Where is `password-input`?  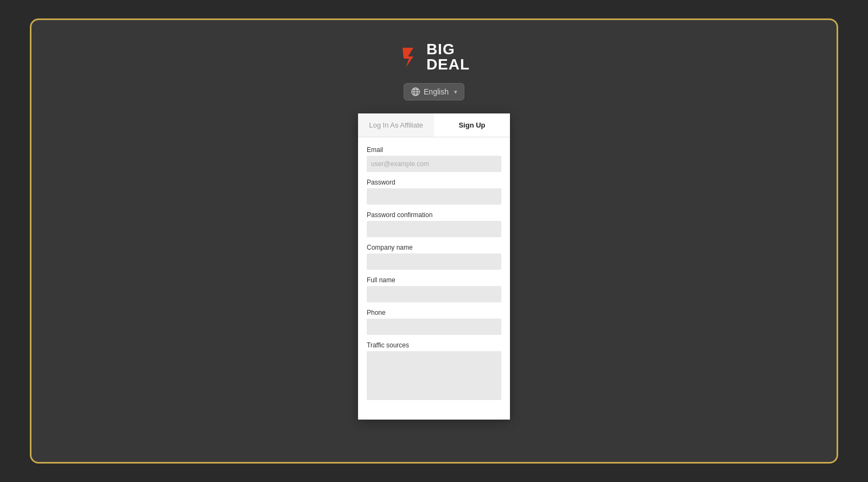 password-input is located at coordinates (434, 196).